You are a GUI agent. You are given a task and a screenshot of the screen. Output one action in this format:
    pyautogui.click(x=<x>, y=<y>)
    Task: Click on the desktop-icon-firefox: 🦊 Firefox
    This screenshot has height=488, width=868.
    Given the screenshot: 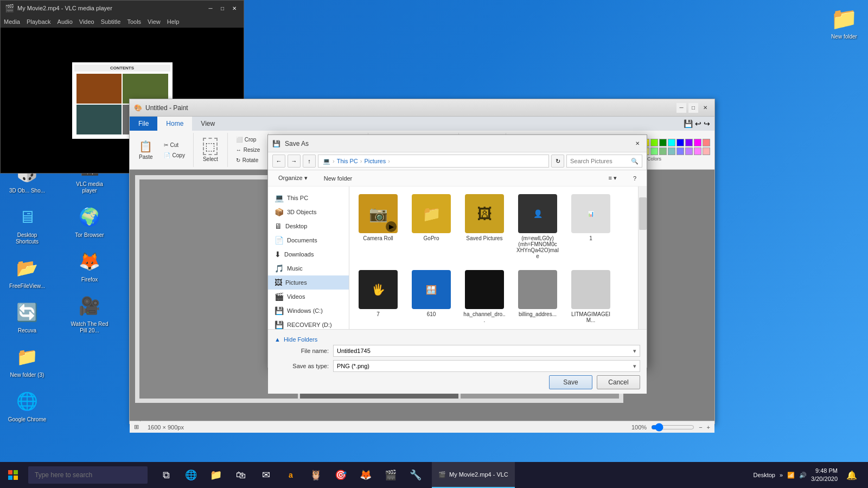 What is the action you would take?
    pyautogui.click(x=90, y=266)
    